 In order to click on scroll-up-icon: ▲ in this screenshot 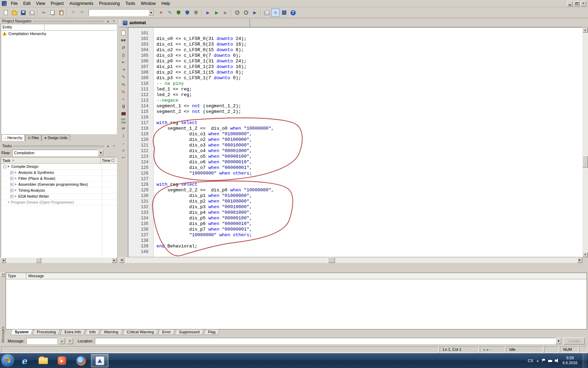, I will do `click(585, 30)`.